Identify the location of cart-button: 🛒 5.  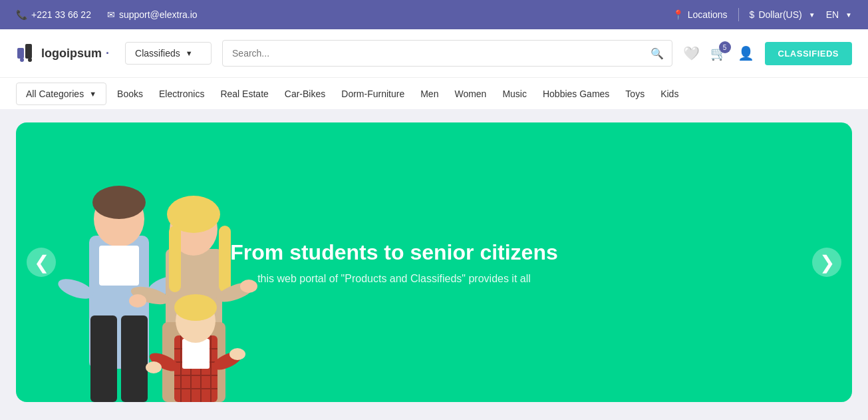
(718, 53).